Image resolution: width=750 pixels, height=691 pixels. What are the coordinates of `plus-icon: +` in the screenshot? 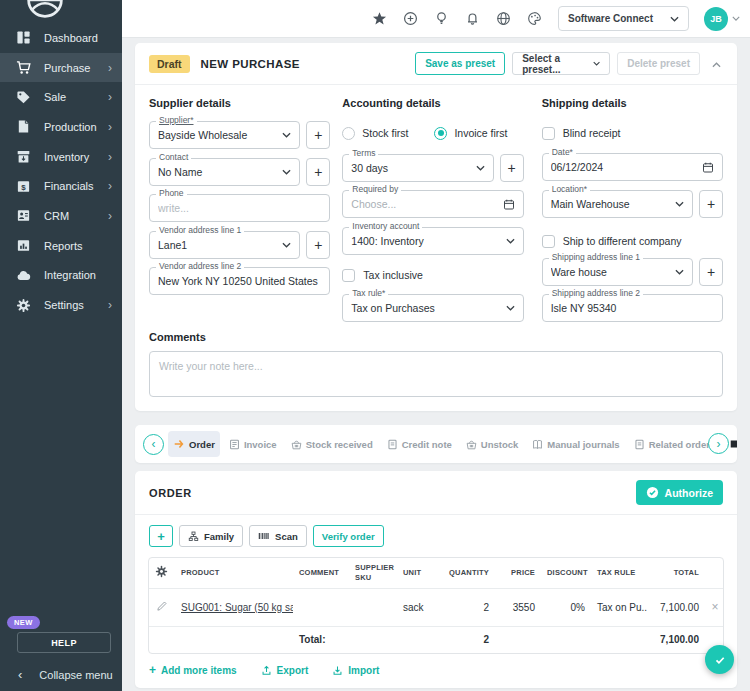 It's located at (152, 670).